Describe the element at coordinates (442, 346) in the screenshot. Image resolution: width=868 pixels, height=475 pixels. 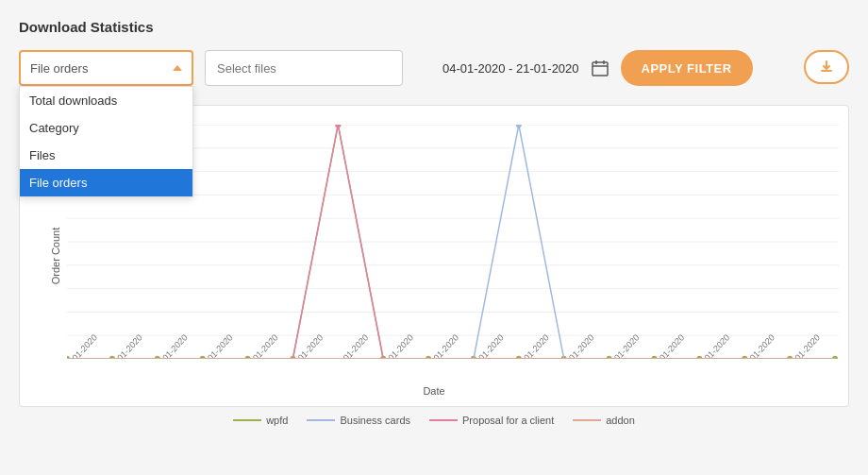
I see `svg-text: 12-01-2020` at that location.